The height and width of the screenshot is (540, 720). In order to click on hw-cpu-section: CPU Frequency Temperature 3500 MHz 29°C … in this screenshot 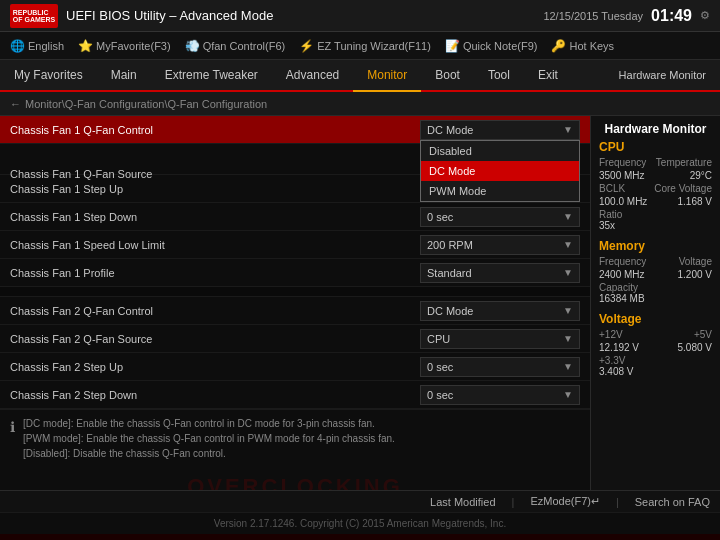, I will do `click(656, 186)`.